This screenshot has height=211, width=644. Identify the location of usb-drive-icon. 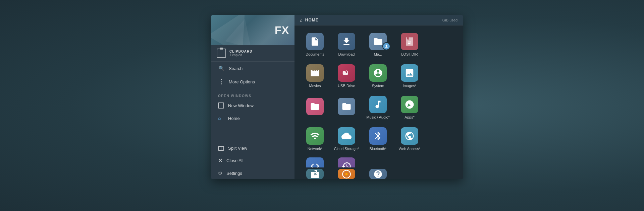
(346, 73).